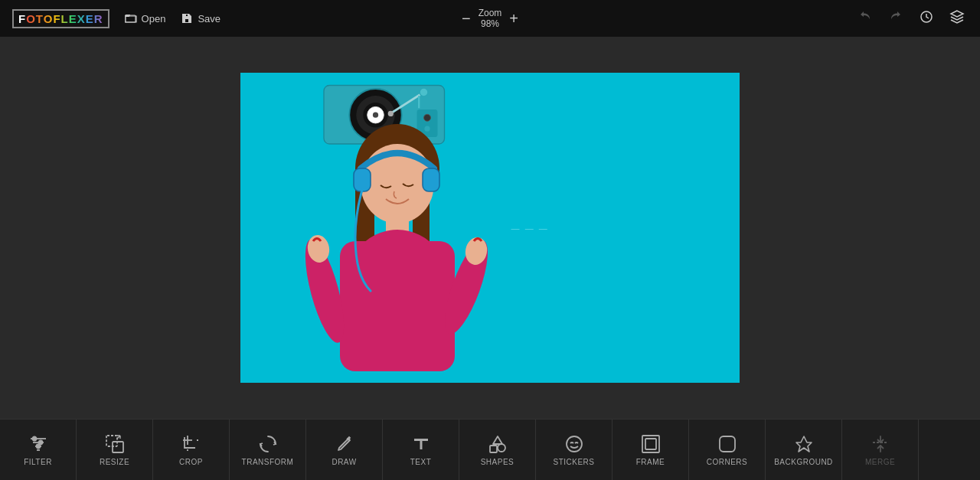 The height and width of the screenshot is (480, 980). What do you see at coordinates (727, 450) in the screenshot?
I see `tool-corners: CORNERS` at bounding box center [727, 450].